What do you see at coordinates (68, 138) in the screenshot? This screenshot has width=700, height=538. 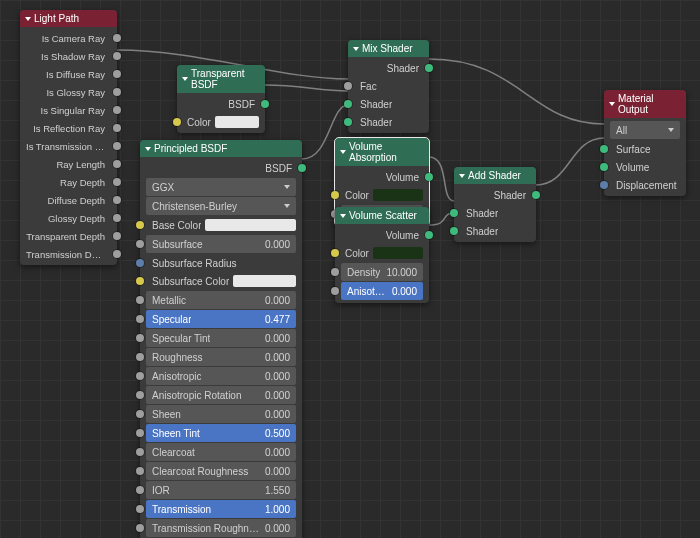 I see `node-light-path: Light Path Is Camera RayIs Shadow RayIs …` at bounding box center [68, 138].